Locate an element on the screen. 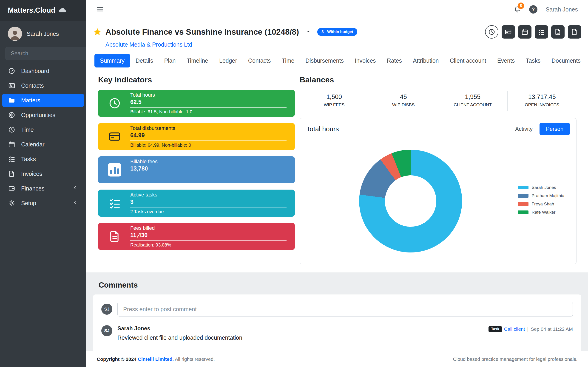 The width and height of the screenshot is (588, 367). kpi-title: Billable fees is located at coordinates (208, 162).